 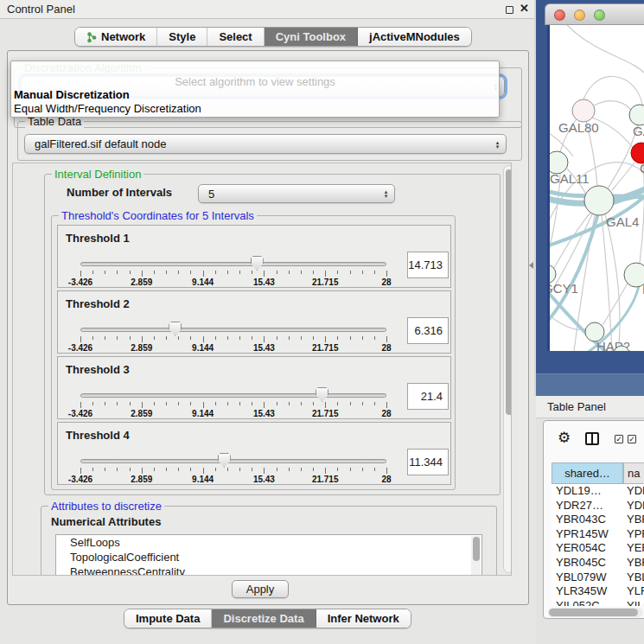 I want to click on table-row: YBL079WYBL0, so click(x=598, y=577).